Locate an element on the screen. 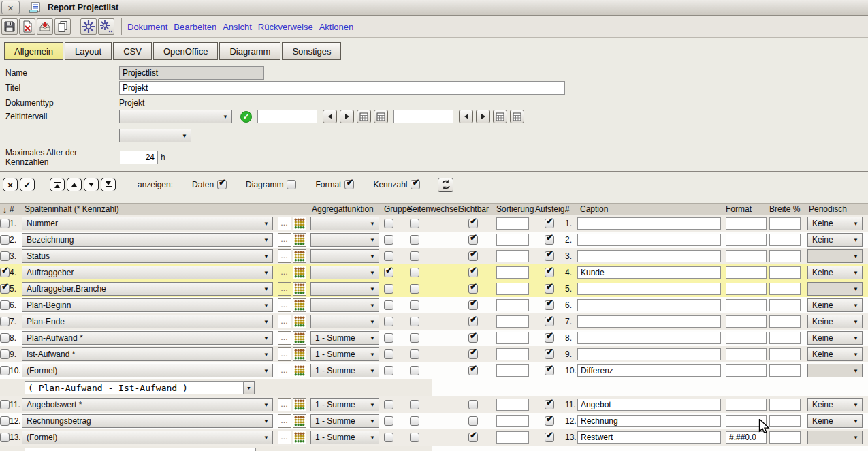 Image resolution: width=868 pixels, height=451 pixels. periodisch-select is located at coordinates (835, 289).